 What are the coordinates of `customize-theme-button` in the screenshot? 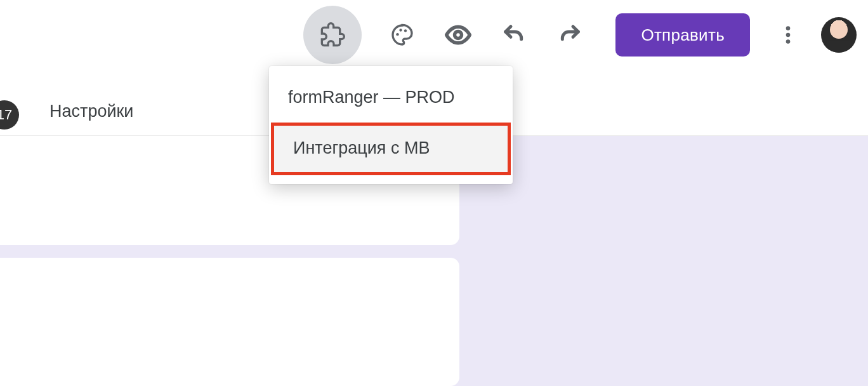 It's located at (402, 35).